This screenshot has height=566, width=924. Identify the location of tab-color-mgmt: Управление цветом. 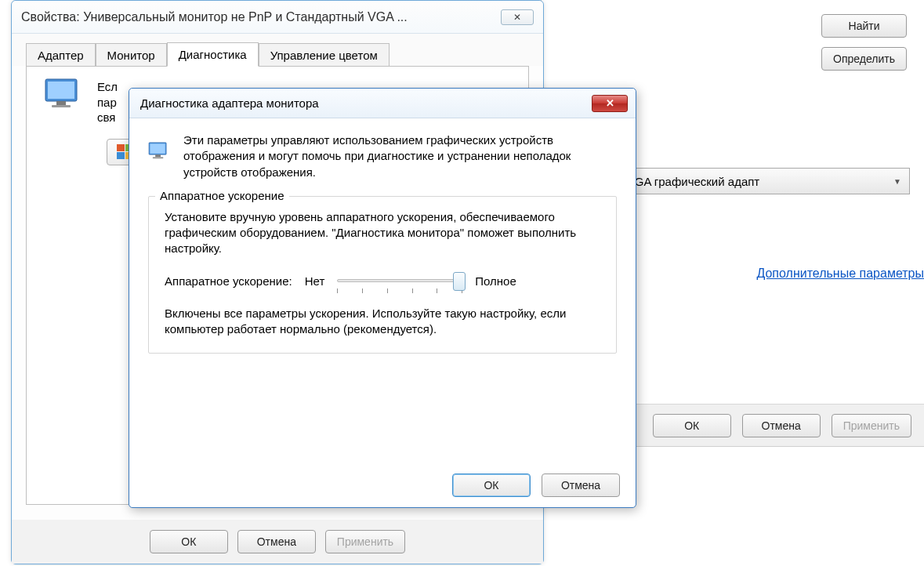
(324, 55).